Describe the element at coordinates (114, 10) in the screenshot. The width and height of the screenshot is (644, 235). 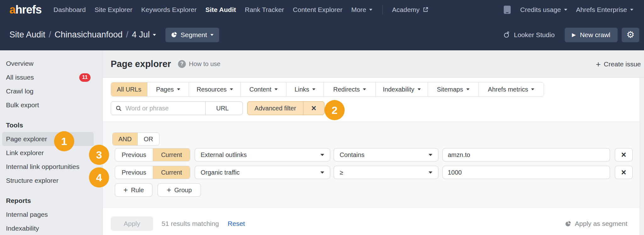
I see `nav-item-site-explorer: Site Explorer` at that location.